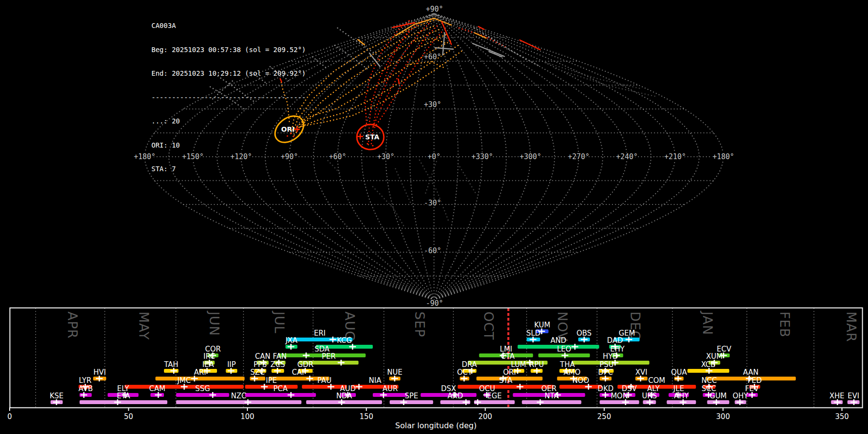  Describe the element at coordinates (723, 157) in the screenshot. I see `longitude-label: +180°` at that location.